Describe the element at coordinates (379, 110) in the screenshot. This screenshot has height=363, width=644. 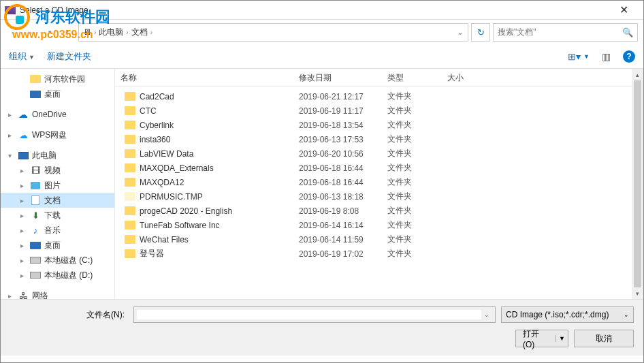
I see `file-row: CTC2019-06-19 11:17文件夹` at that location.